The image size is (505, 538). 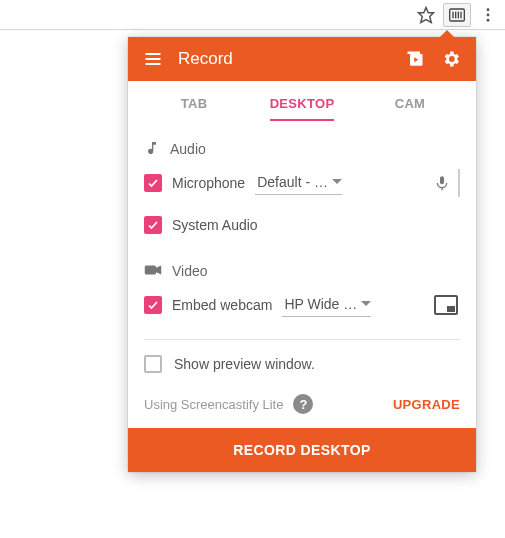 What do you see at coordinates (222, 305) in the screenshot?
I see `embed-webcam-label: Embed webcam` at bounding box center [222, 305].